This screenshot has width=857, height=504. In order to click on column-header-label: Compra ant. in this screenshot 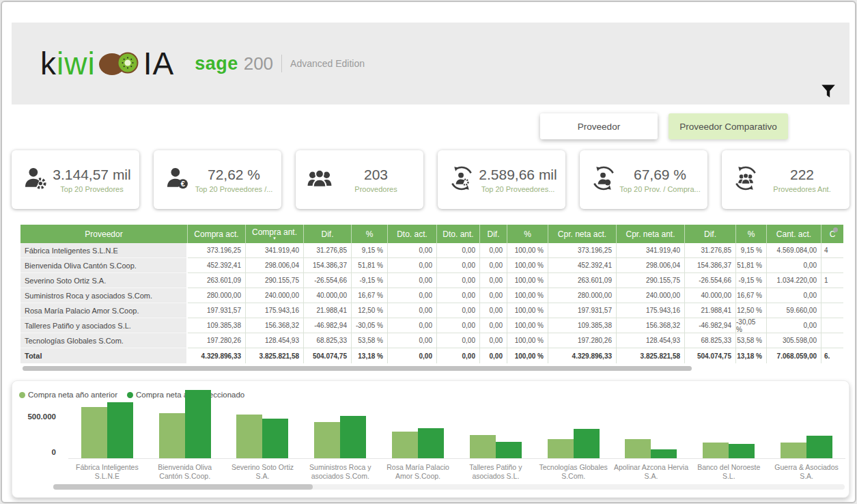, I will do `click(275, 232)`.